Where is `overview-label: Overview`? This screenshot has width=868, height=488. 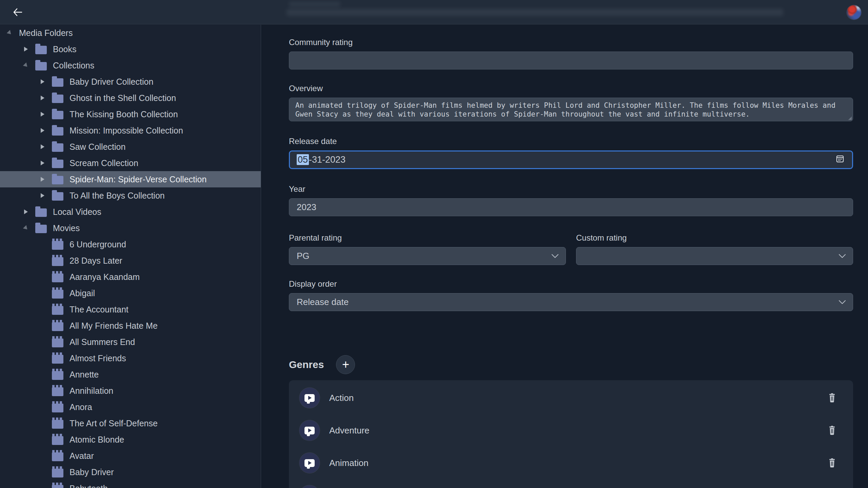
overview-label: Overview is located at coordinates (571, 88).